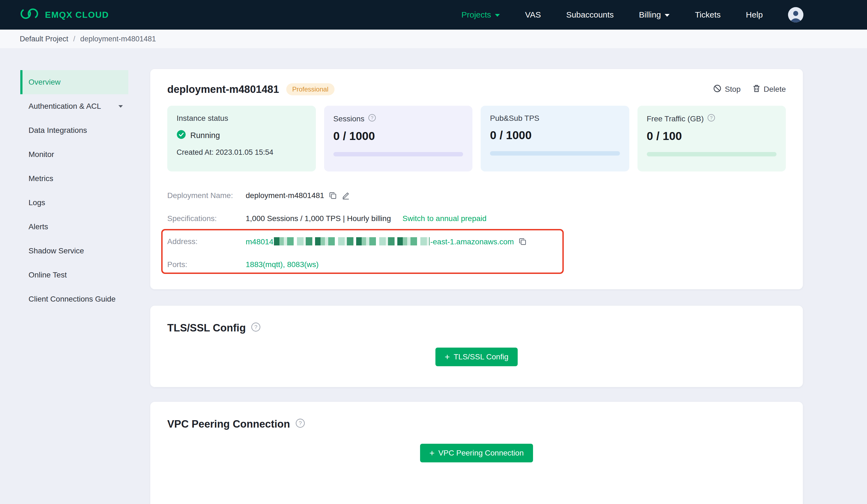 The width and height of the screenshot is (867, 504). I want to click on nav-tickets-label: Tickets, so click(708, 15).